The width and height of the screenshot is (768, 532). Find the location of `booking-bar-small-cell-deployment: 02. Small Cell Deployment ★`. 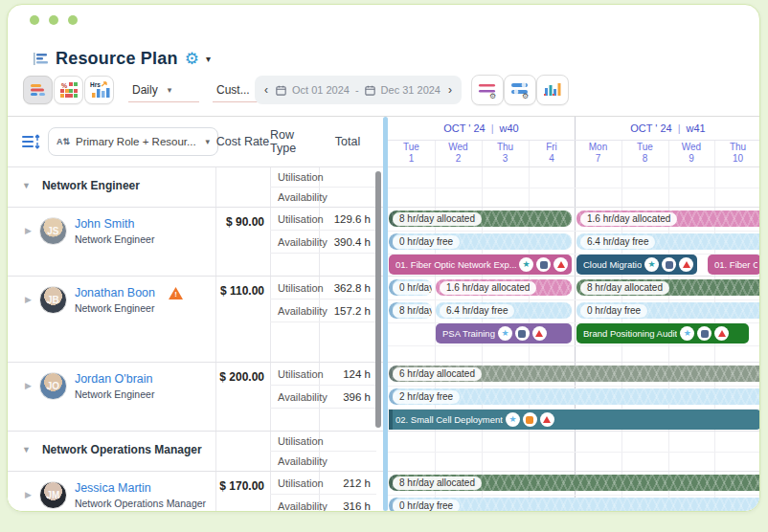

booking-bar-small-cell-deployment: 02. Small Cell Deployment ★ is located at coordinates (575, 419).